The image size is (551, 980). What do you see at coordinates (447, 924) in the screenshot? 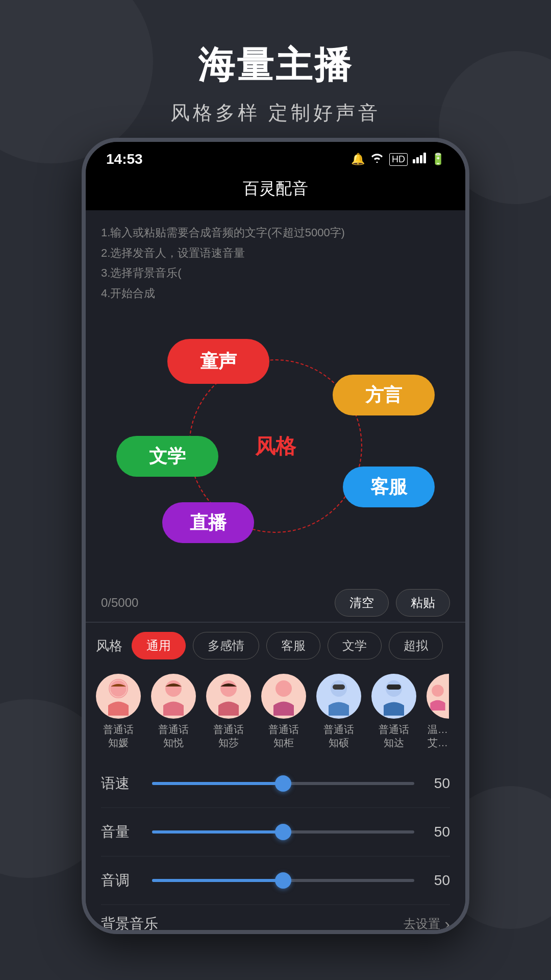
I see `bg-music-arrow-icon: ›` at bounding box center [447, 924].